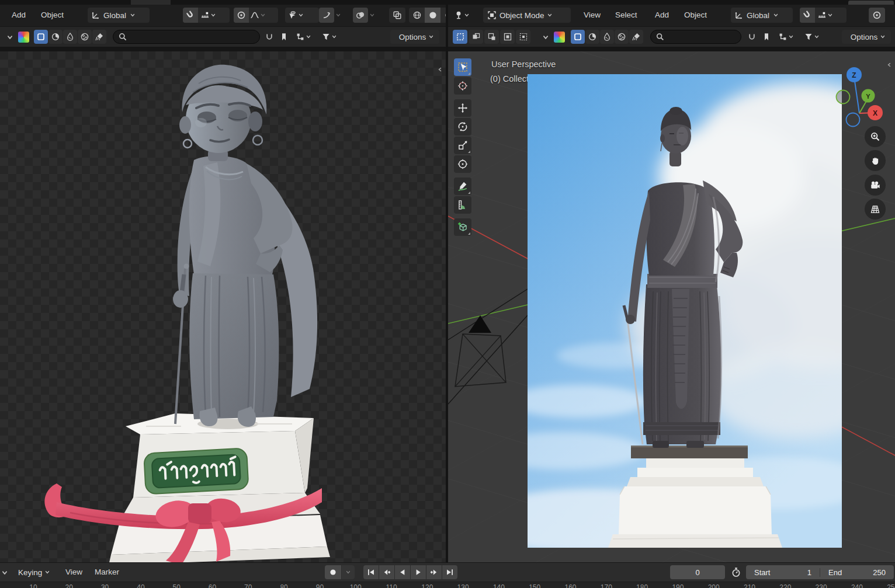 The image size is (895, 588). I want to click on camera-view-button, so click(875, 185).